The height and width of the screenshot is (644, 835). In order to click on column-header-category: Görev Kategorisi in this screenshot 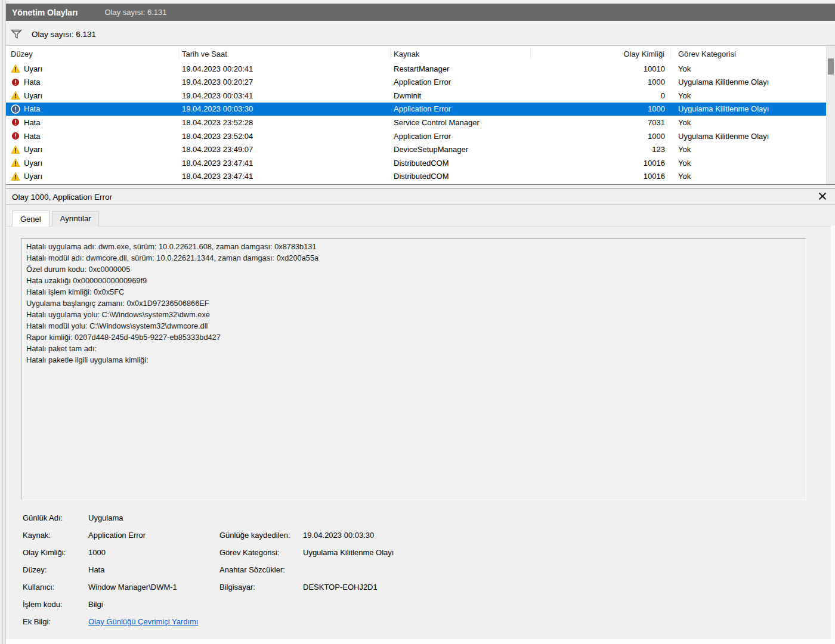, I will do `click(749, 54)`.